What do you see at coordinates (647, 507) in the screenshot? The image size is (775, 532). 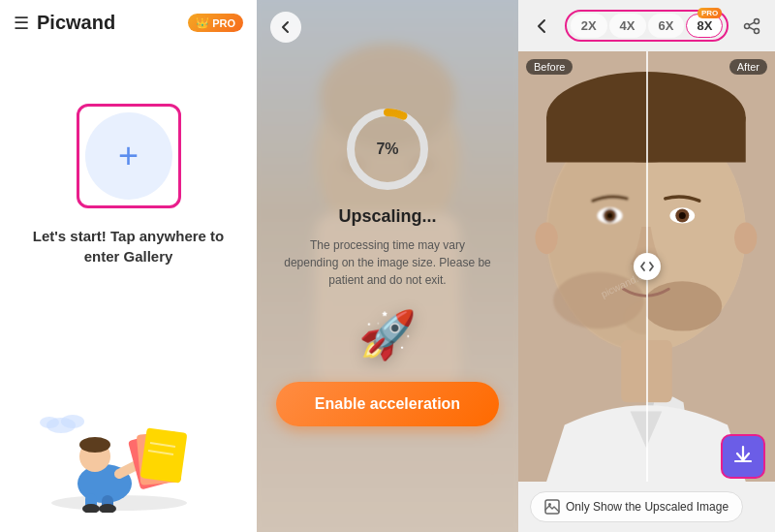 I see `result-footer: Only Show the Upscaled Image` at bounding box center [647, 507].